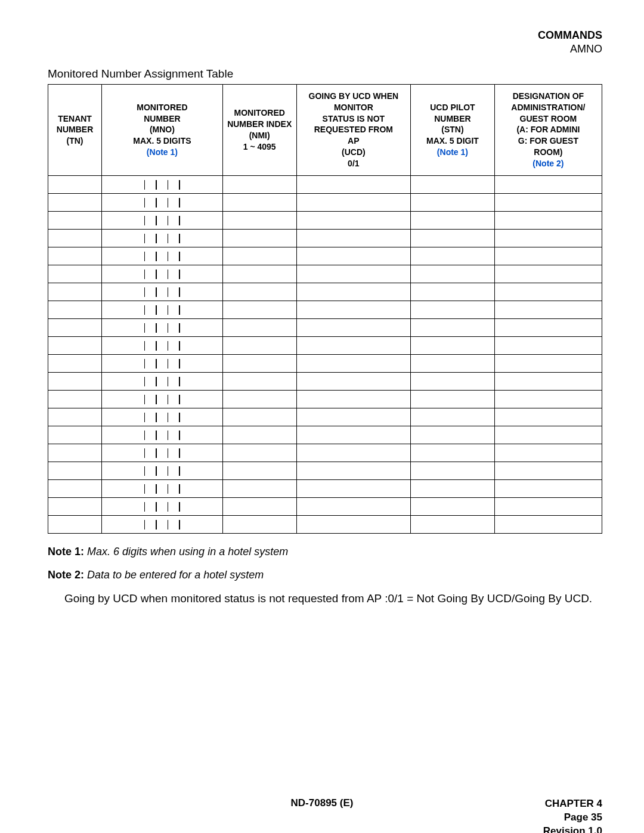  I want to click on page-footer: ND-70895 (E) CHAPTER 4 Page 35 Revision …, so click(322, 803).